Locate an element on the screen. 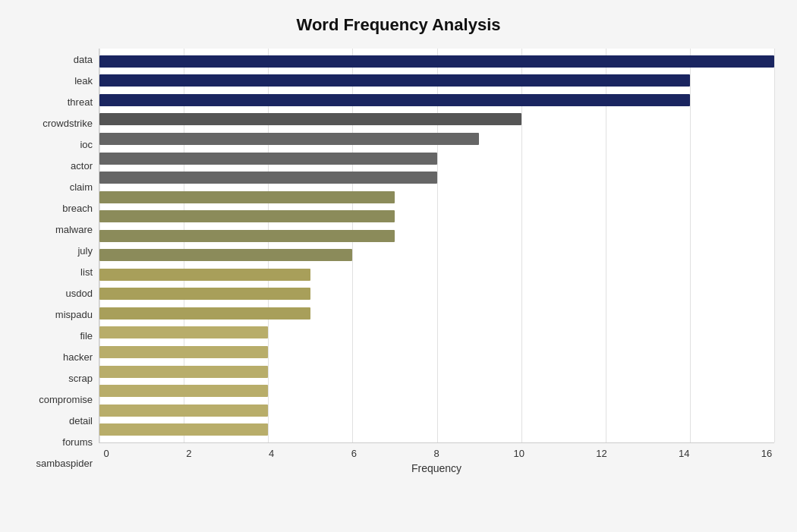 The height and width of the screenshot is (532, 797). y-label: list is located at coordinates (87, 272).